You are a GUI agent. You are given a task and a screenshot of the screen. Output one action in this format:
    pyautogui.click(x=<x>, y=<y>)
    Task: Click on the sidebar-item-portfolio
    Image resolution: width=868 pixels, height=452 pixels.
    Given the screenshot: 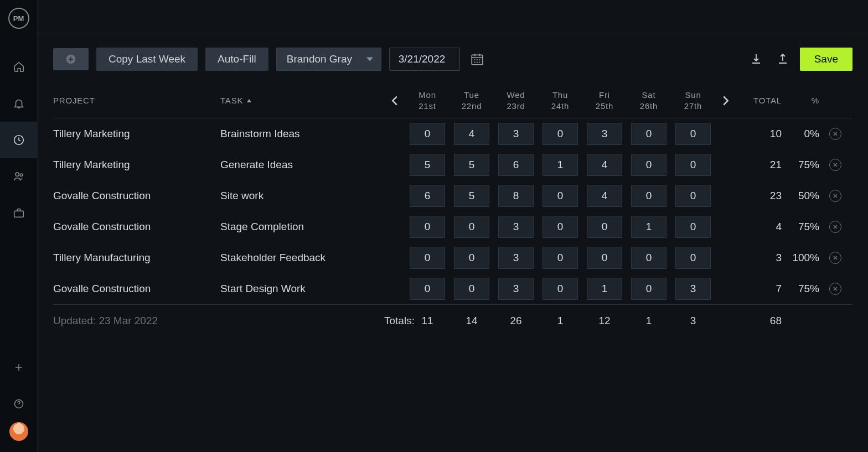 What is the action you would take?
    pyautogui.click(x=19, y=213)
    